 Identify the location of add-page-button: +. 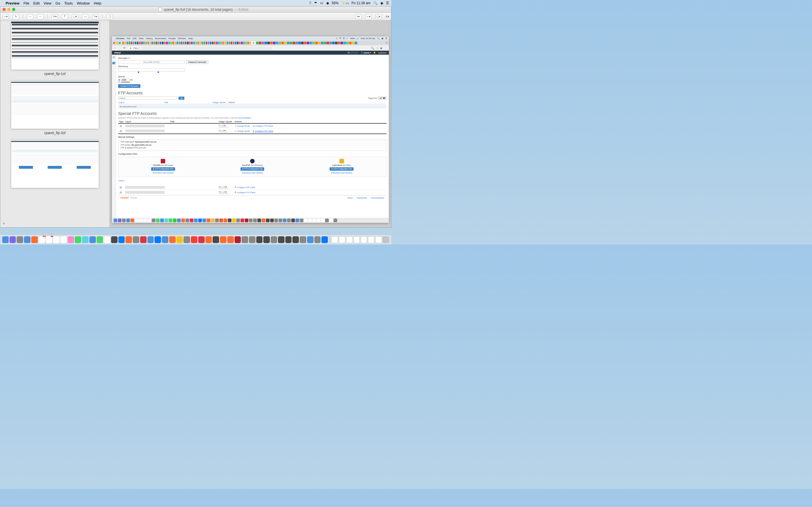
(4, 224).